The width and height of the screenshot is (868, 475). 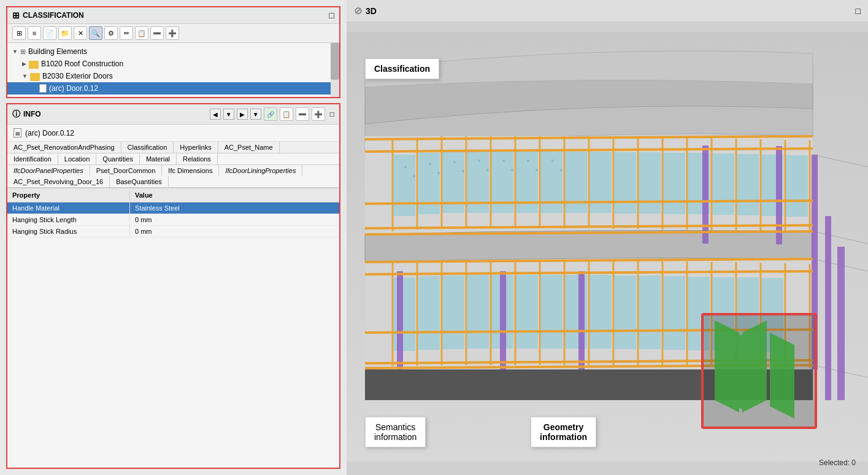 I want to click on tab-identification: Identification, so click(x=33, y=159).